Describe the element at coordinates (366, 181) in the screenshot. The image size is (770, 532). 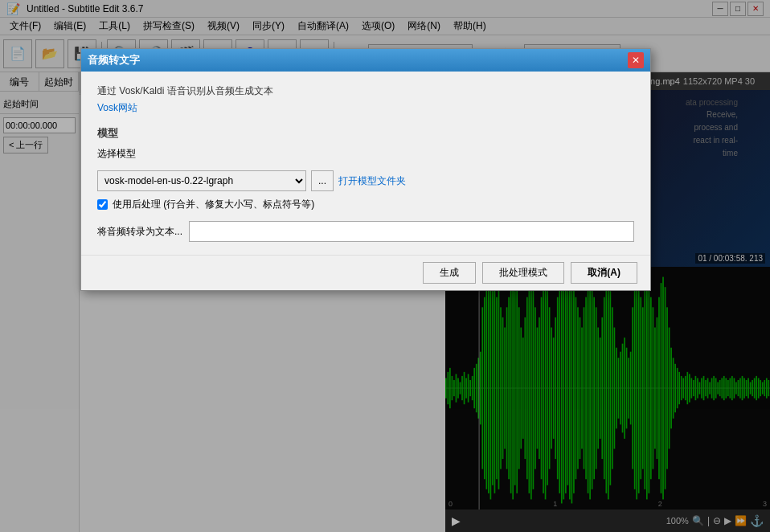
I see `model-select-wrap: vosk-model-en-us-0.22-lgraph ... 打开模型文件夹` at that location.